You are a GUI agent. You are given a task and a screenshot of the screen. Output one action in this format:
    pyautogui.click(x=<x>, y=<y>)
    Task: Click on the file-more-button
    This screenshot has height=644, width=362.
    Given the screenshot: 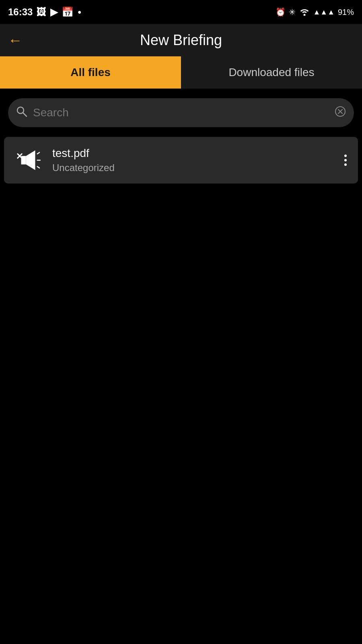 What is the action you would take?
    pyautogui.click(x=346, y=160)
    